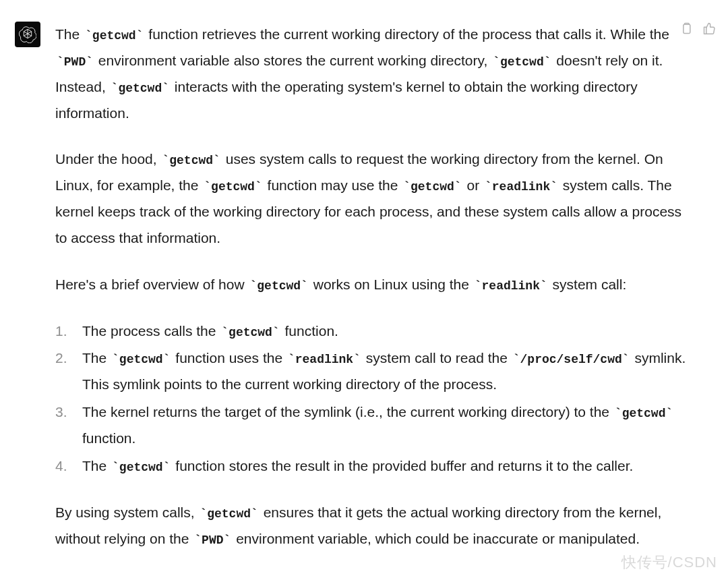  Describe the element at coordinates (371, 426) in the screenshot. I see `list-item: The kernel returns the target of the sym…` at that location.